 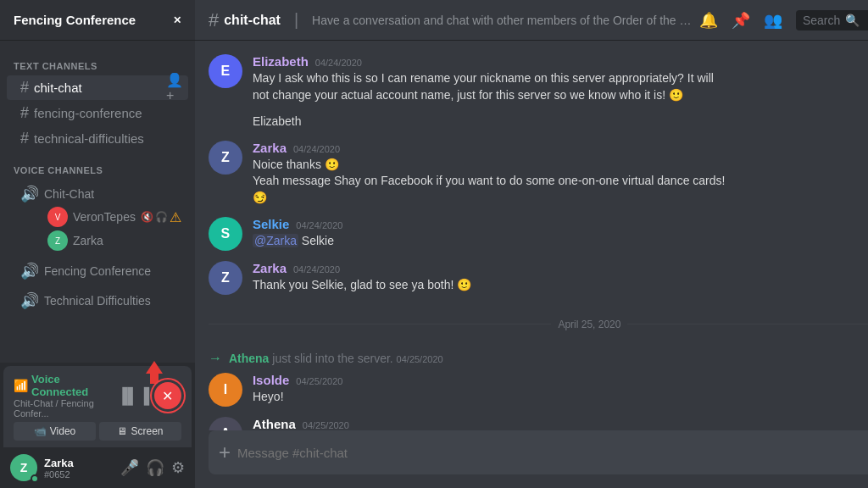 What do you see at coordinates (161, 217) in the screenshot?
I see `voice-user-icons: 🔇 🎧 ⚠` at bounding box center [161, 217].